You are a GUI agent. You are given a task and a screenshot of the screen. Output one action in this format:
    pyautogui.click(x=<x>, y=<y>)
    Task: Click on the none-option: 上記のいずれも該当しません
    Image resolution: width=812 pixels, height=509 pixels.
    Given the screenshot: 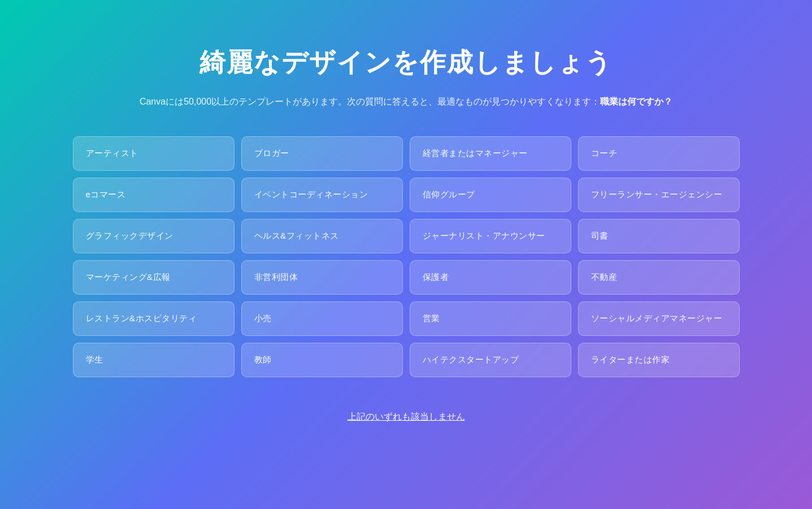 What is the action you would take?
    pyautogui.click(x=406, y=417)
    